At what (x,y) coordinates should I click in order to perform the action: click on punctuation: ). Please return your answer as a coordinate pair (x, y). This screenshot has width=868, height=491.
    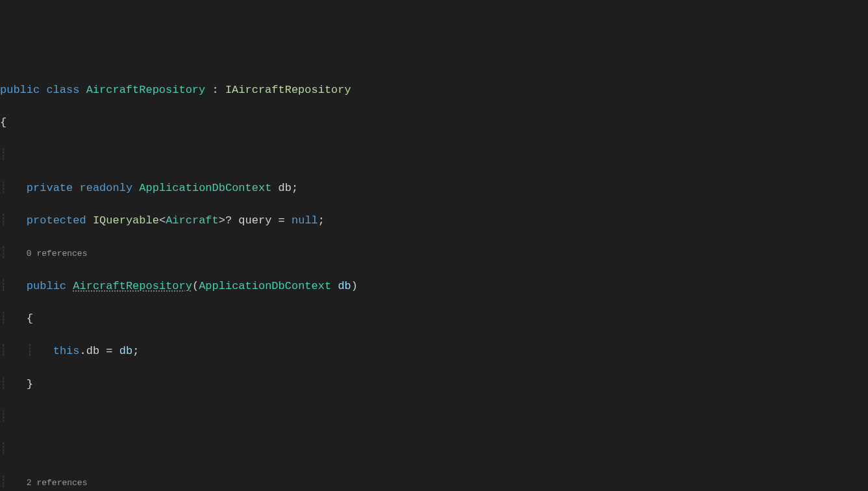
    Looking at the image, I should click on (354, 286).